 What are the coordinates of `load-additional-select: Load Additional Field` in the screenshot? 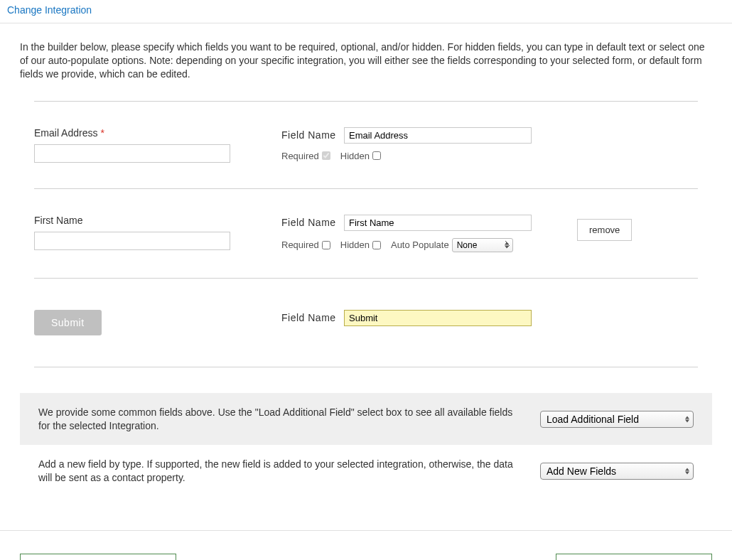 It's located at (617, 419).